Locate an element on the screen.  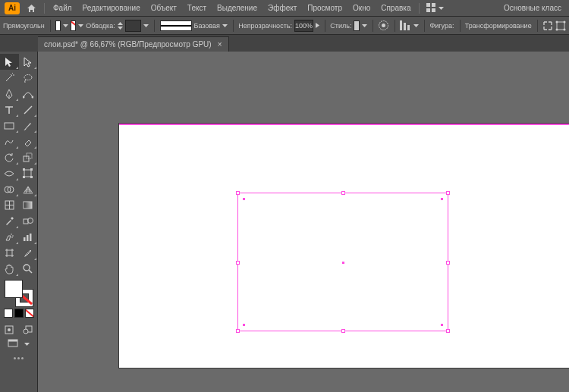
color-mode-icon is located at coordinates (8, 313).